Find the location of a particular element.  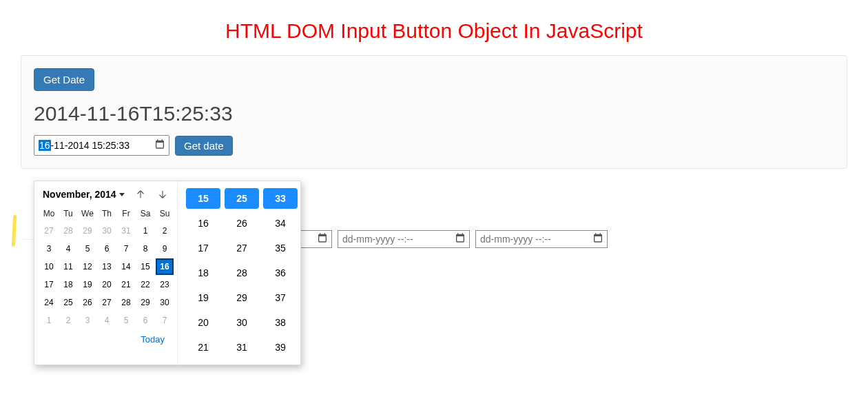

extra-input-2-wrap is located at coordinates (404, 239).